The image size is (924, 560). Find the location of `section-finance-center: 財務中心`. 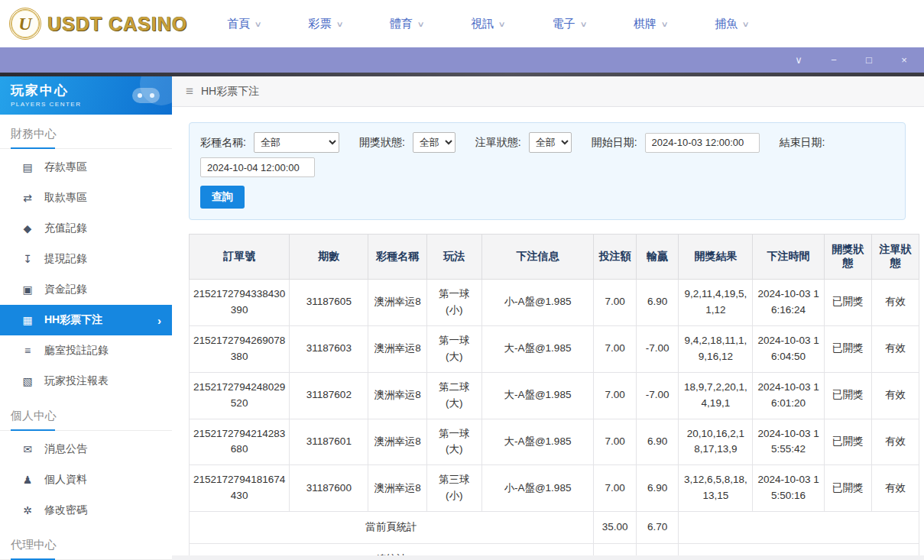

section-finance-center: 財務中心 is located at coordinates (86, 138).